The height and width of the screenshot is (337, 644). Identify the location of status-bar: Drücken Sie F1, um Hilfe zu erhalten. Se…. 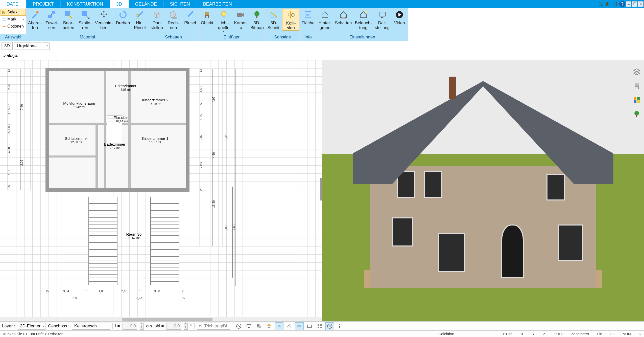
(322, 334).